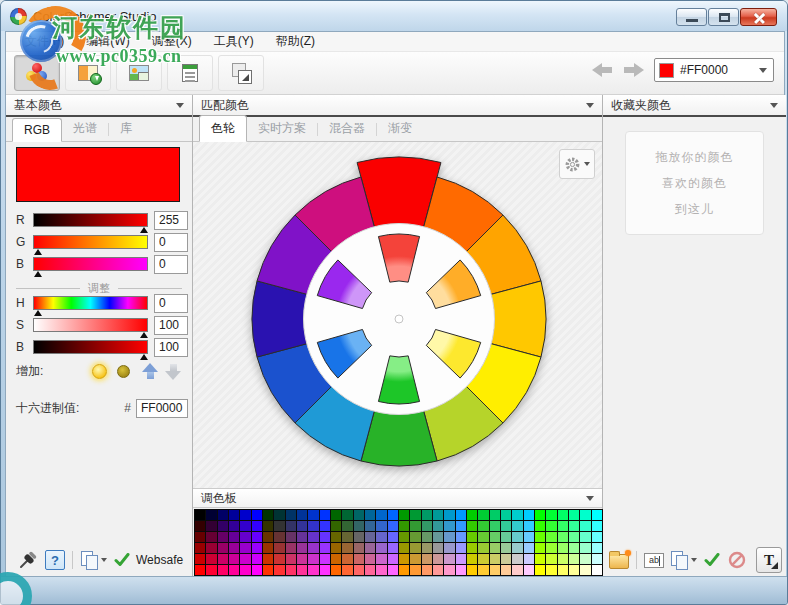 Image resolution: width=788 pixels, height=605 pixels. What do you see at coordinates (38, 274) in the screenshot?
I see `blue-slider-handle` at bounding box center [38, 274].